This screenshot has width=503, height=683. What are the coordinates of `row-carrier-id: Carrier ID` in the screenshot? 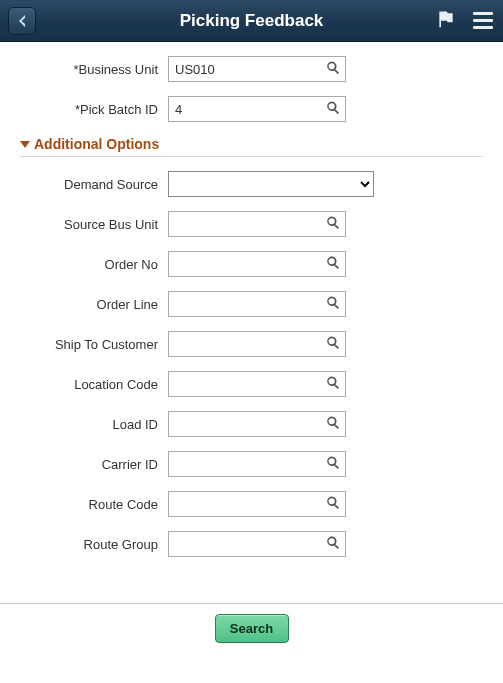 It's located at (252, 464).